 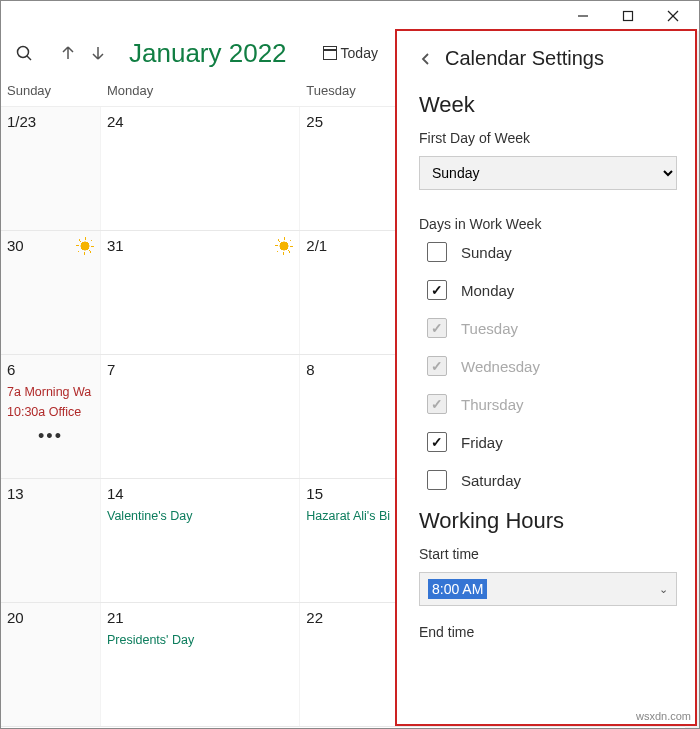 What do you see at coordinates (200, 168) in the screenshot?
I see `day-cell: 24` at bounding box center [200, 168].